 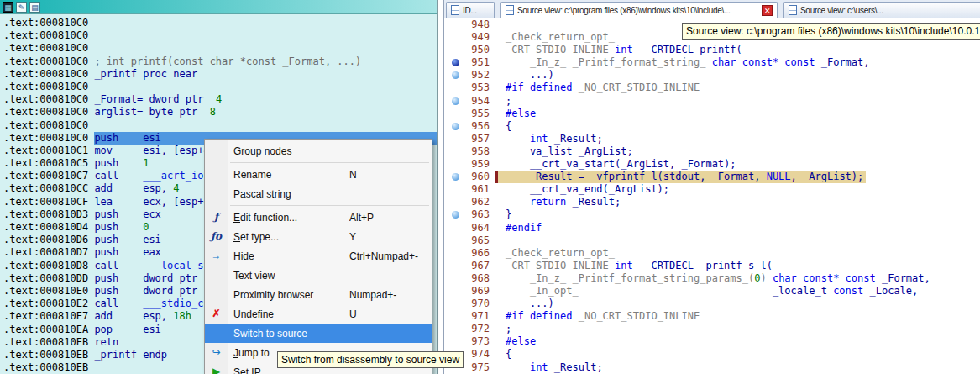 What do you see at coordinates (254, 237) in the screenshot?
I see `menu-item-label: Set type...` at bounding box center [254, 237].